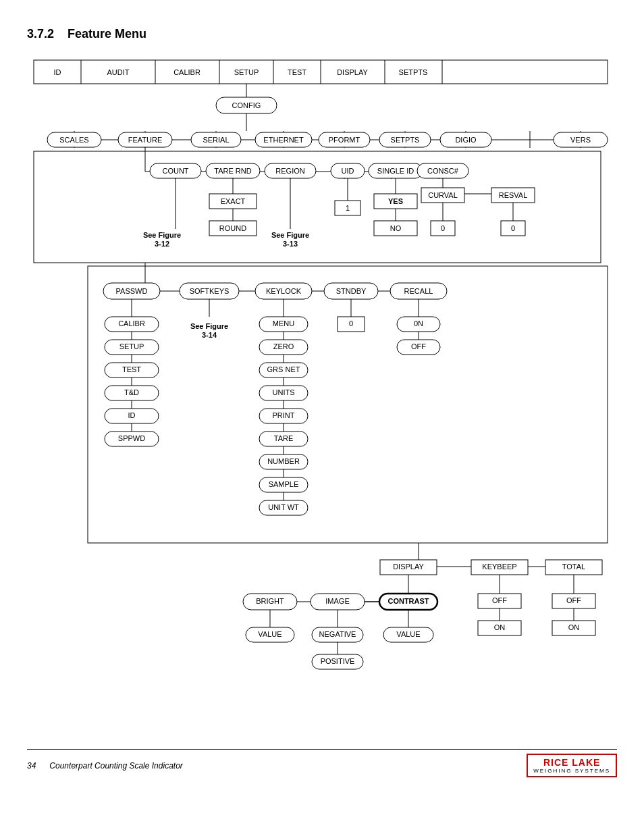  What do you see at coordinates (187, 72) in the screenshot?
I see `calibr-top-node: CALIBR` at bounding box center [187, 72].